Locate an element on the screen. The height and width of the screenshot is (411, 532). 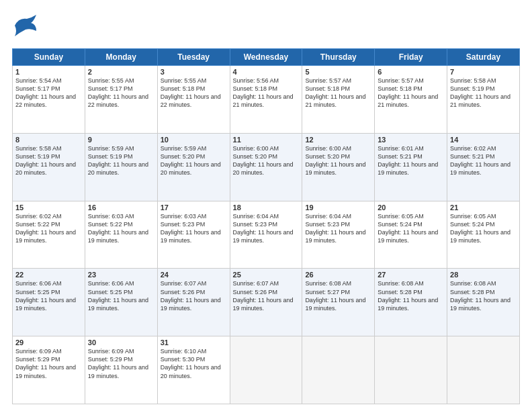
calendar-cell: 11 Sunrise: 6:00 AMSunset: 5:20 PMDaylig… is located at coordinates (266, 167).